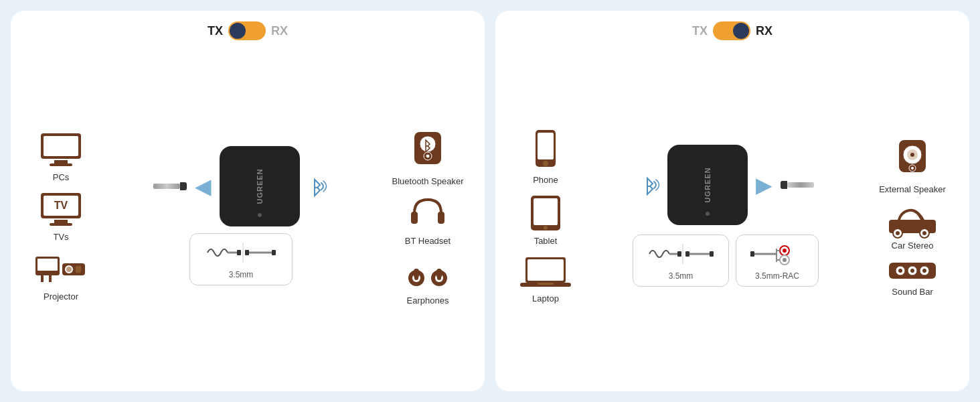  Describe the element at coordinates (62, 205) in the screenshot. I see `svg-text: TV` at that location.